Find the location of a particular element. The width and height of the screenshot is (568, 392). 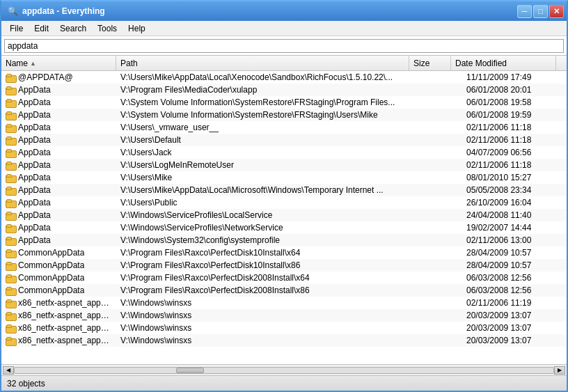

cell-date: 02/11/2006 13:00 is located at coordinates (514, 240).